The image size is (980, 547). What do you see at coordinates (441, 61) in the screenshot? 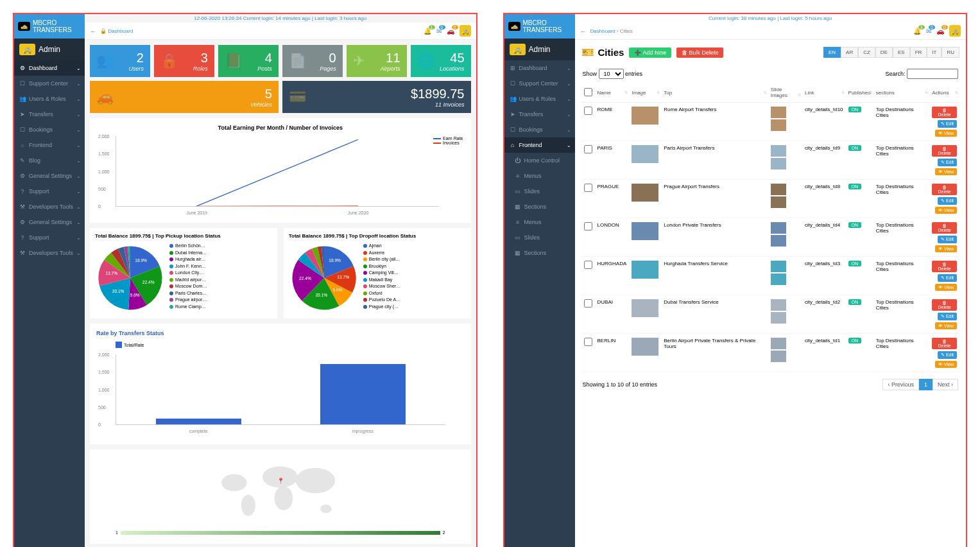
I see `stat-locations: 🌐45Locations` at bounding box center [441, 61].